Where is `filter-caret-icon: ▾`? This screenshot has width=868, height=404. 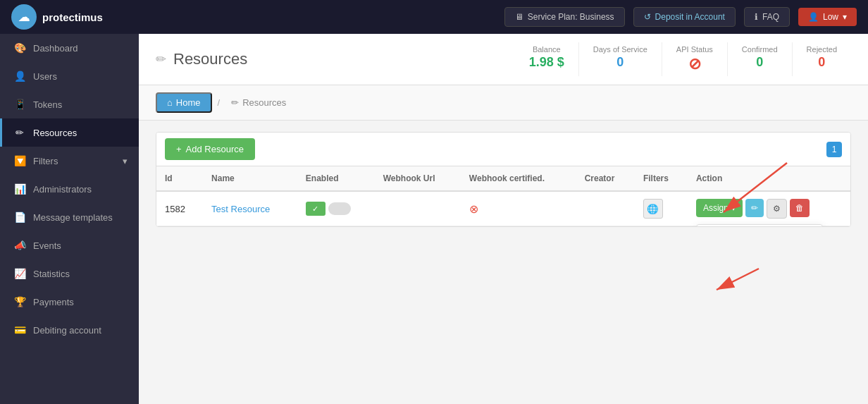 filter-caret-icon: ▾ is located at coordinates (125, 161).